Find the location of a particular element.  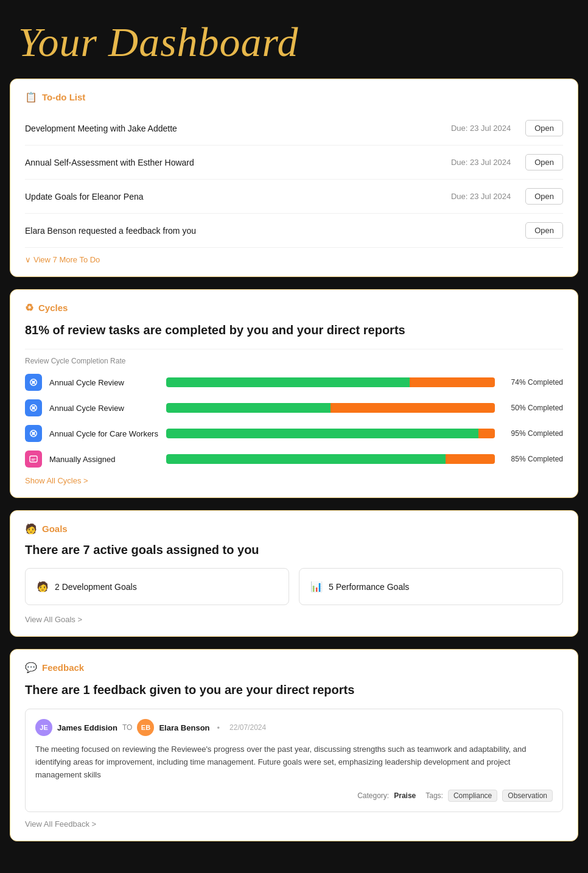

feedback-icon: 💬 is located at coordinates (31, 667).